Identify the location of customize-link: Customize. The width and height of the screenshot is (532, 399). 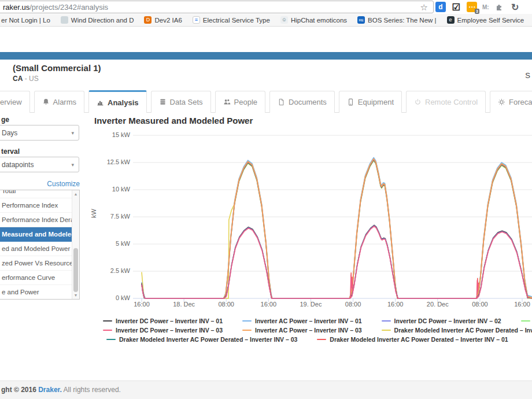
(64, 184).